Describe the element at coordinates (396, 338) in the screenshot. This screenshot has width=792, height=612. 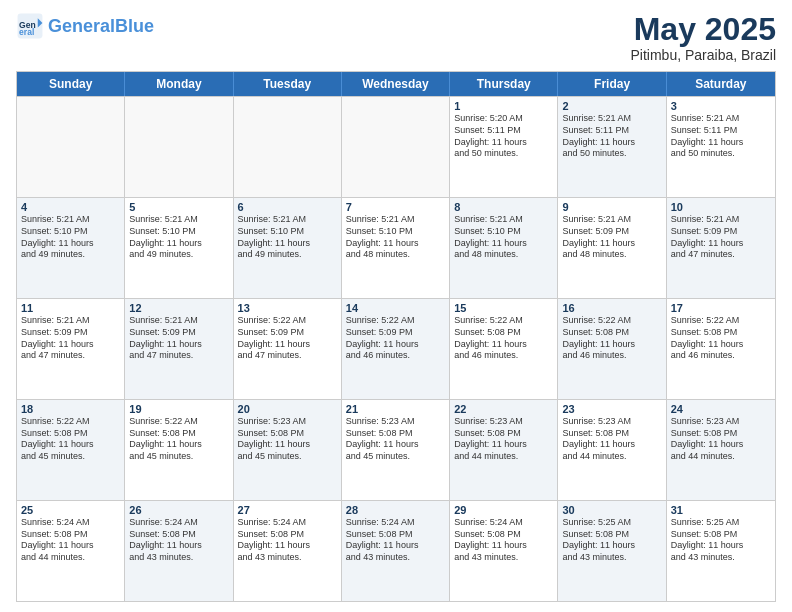
I see `day-info: Sunrise: 5:22 AM Sunset: 5:09 PM Dayligh…` at that location.